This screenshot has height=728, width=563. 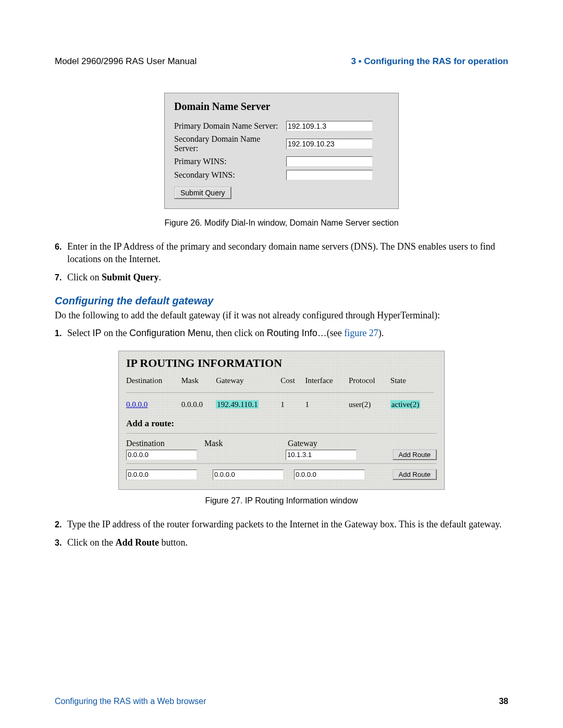 I want to click on page-footer: Configuring the RAS with a Web browser 3…, so click(x=282, y=701).